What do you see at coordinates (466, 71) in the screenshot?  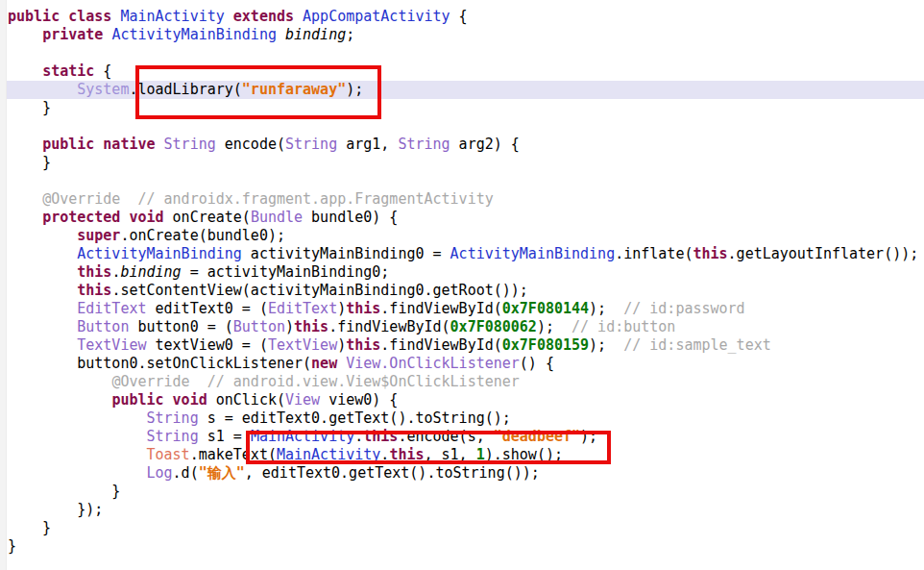 I see `code-line: static {` at bounding box center [466, 71].